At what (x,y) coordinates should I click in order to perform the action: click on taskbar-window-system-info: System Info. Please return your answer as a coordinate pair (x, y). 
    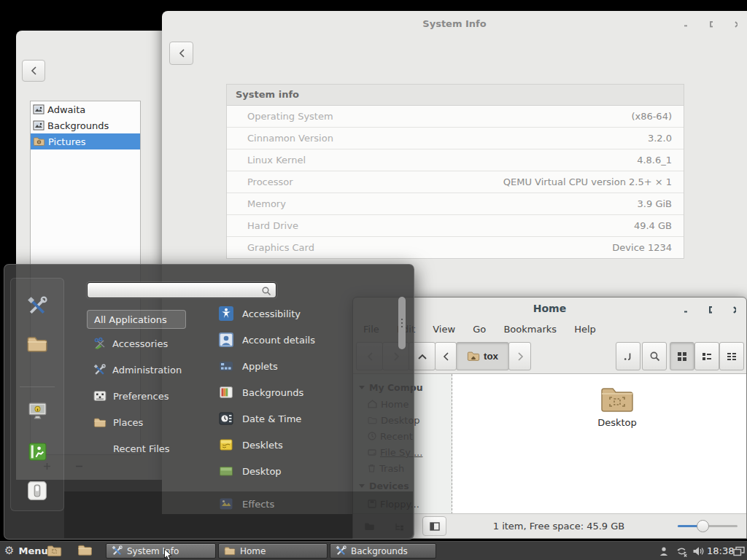
    Looking at the image, I should click on (160, 551).